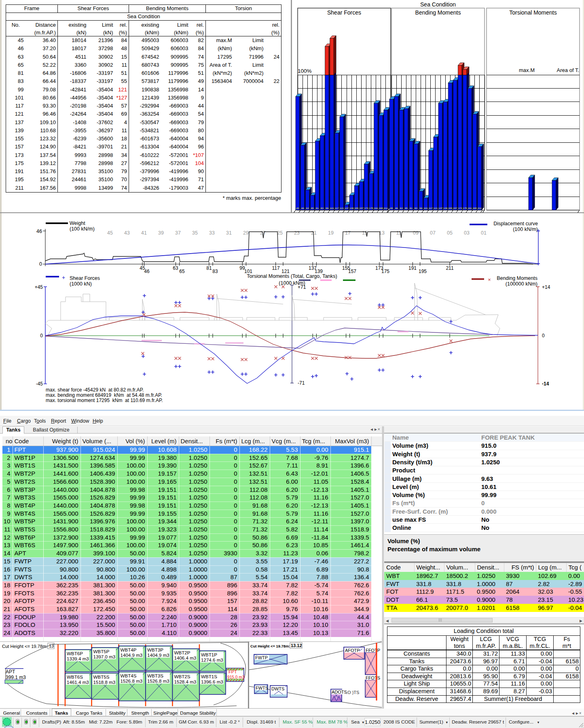 Image resolution: width=584 pixels, height=728 pixels. I want to click on svg-text: 915.0 m3, so click(236, 677).